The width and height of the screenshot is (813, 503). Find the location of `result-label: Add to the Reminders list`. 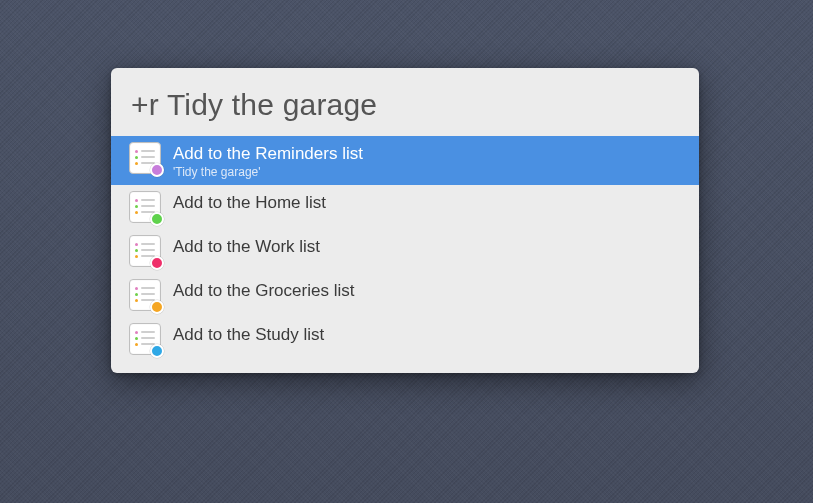

result-label: Add to the Reminders list is located at coordinates (268, 154).